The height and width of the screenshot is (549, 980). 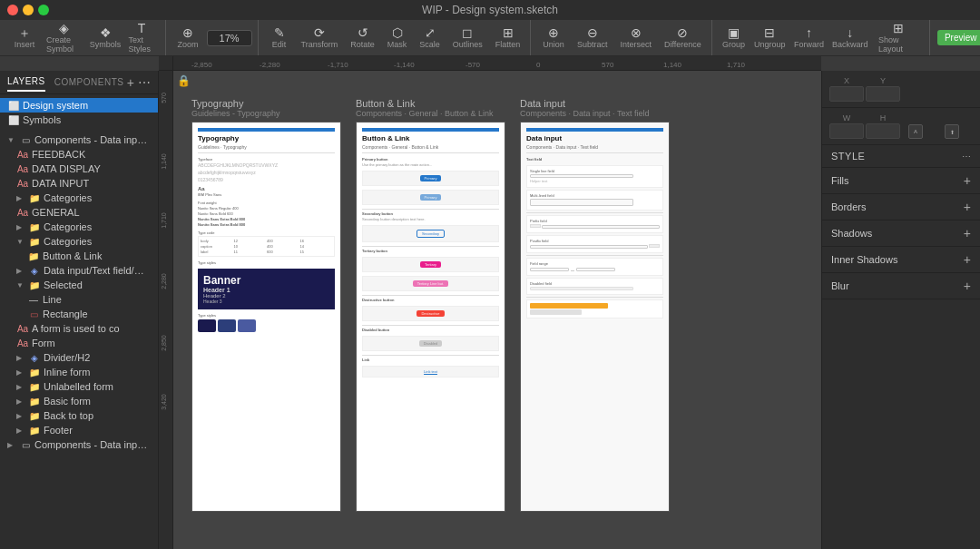 I want to click on show-layout-button: ⊞ Show Layout, so click(x=898, y=38).